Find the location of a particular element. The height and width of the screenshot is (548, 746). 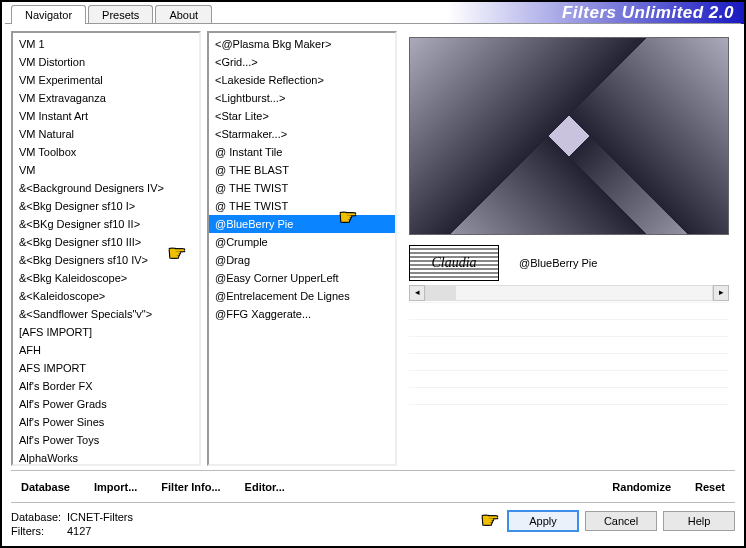

list-item: VM Natural is located at coordinates (106, 134).